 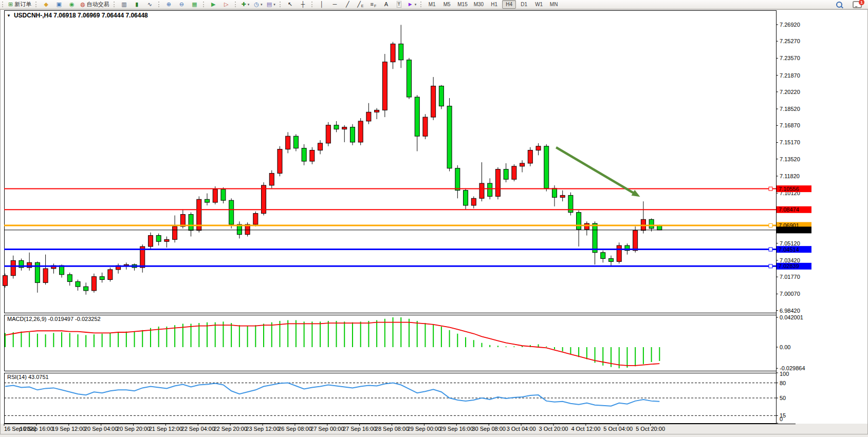 I want to click on toolbar: ⊞新订单◆▣◉◍自动交易▥▮∿⊕⊖▦▶▷✚▾◷▾▤▾↖┼│─╱╱E≡FAT►▾M…, so click(x=434, y=5).